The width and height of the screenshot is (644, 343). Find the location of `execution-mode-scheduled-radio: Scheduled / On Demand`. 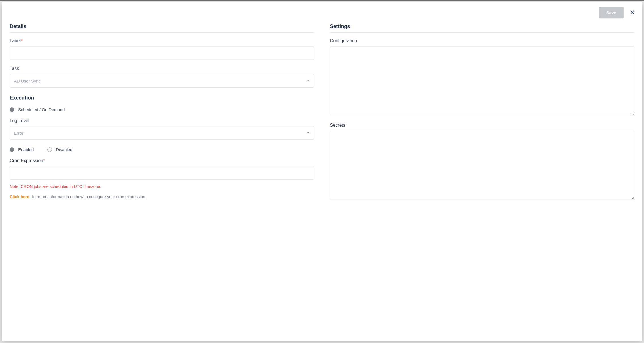

execution-mode-scheduled-radio: Scheduled / On Demand is located at coordinates (37, 109).